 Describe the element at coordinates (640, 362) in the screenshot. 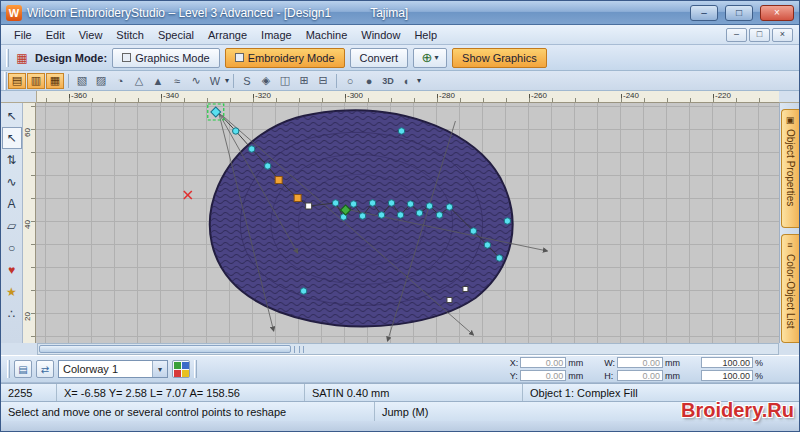

I see `w-field: 0.00` at that location.